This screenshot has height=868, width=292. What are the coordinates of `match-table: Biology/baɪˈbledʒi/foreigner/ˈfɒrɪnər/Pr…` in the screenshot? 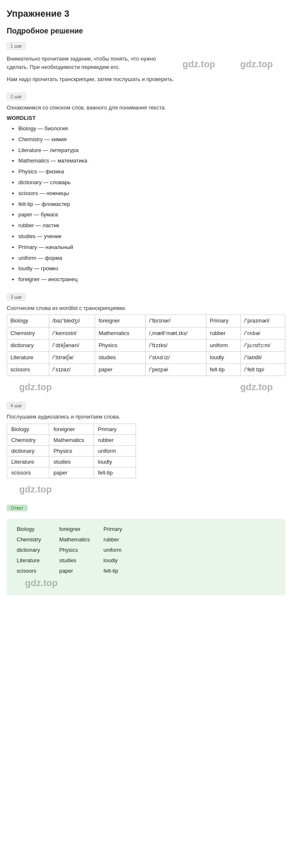 It's located at (146, 345).